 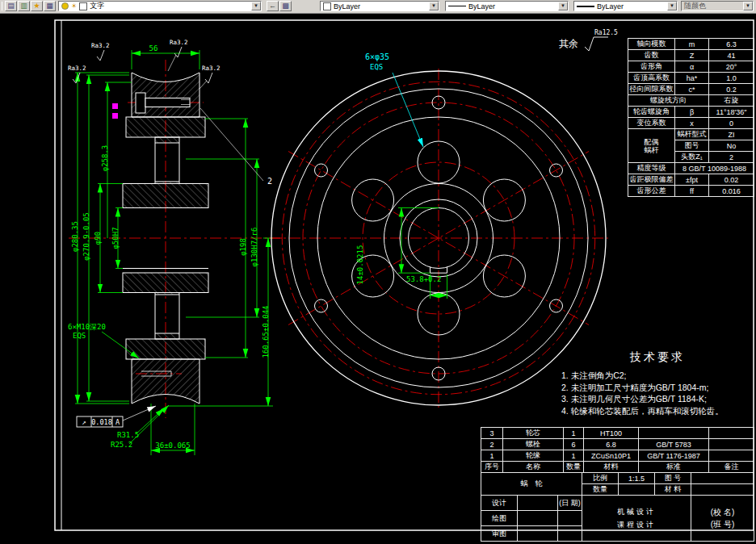 What do you see at coordinates (531, 484) in the screenshot?
I see `part-title: 蜗轮` at bounding box center [531, 484].